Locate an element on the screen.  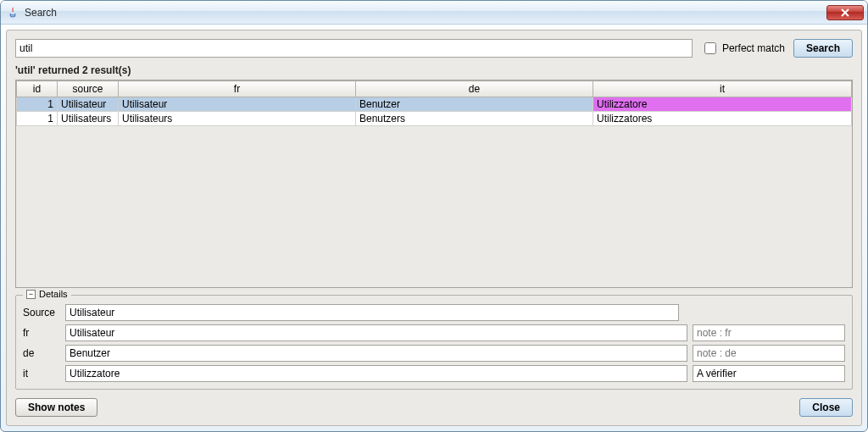
table-row: 1UtilisateursUtilisateursBenutzersUtiliz… is located at coordinates (434, 119).